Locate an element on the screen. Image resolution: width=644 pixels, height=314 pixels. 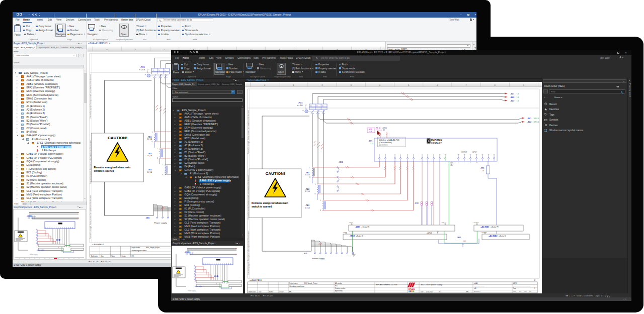
svg-text: M is located at coordinates (452, 164).